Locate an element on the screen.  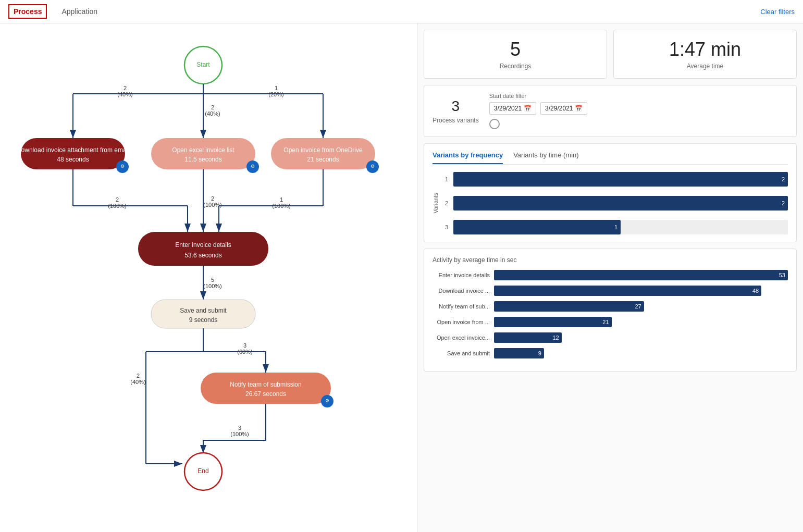
notify-icon: ⚙ is located at coordinates (327, 401).